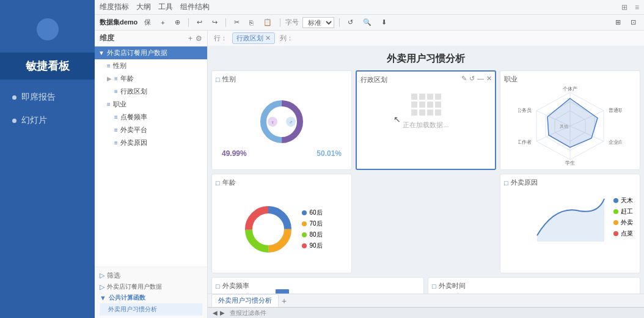  What do you see at coordinates (480, 78) in the screenshot?
I see `admin-more-icon: —` at bounding box center [480, 78].